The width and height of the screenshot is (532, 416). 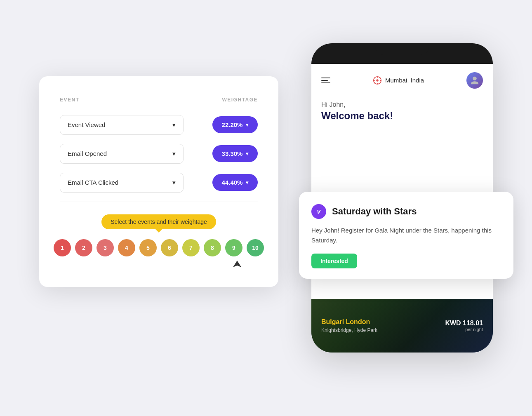 What do you see at coordinates (406, 235) in the screenshot?
I see `event-description: Hey John! Register for Gala Night under …` at bounding box center [406, 235].